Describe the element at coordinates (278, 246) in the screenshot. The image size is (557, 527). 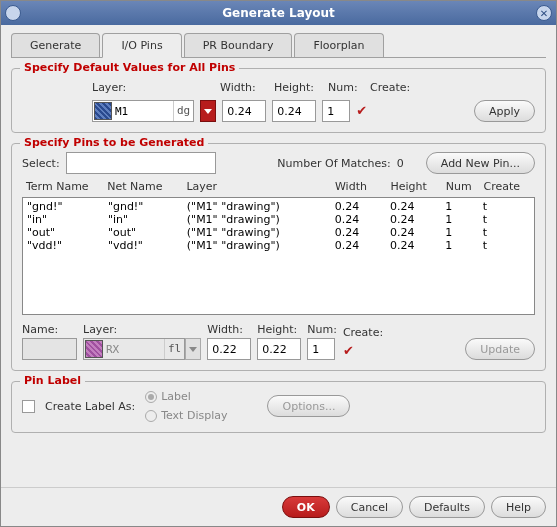
I see `table-row: "vdd!" "vdd!" ("M1" "drawing") 0.240.241…` at that location.